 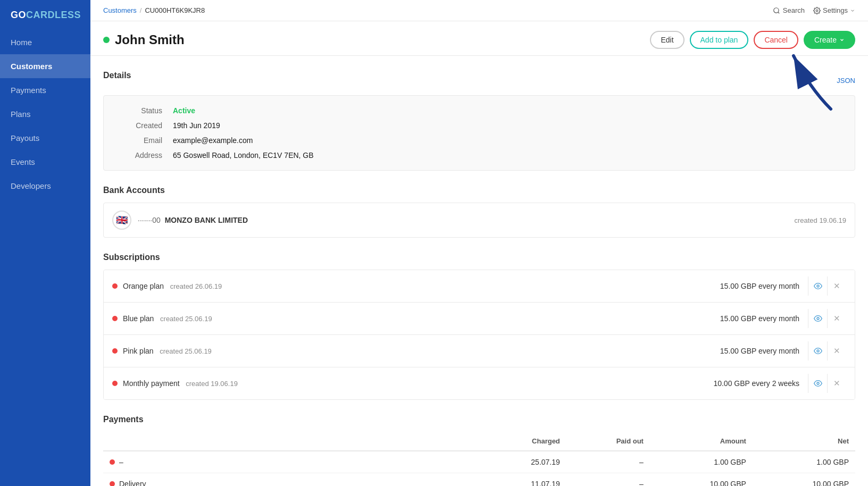 What do you see at coordinates (789, 11) in the screenshot?
I see `search-button: Search` at bounding box center [789, 11].